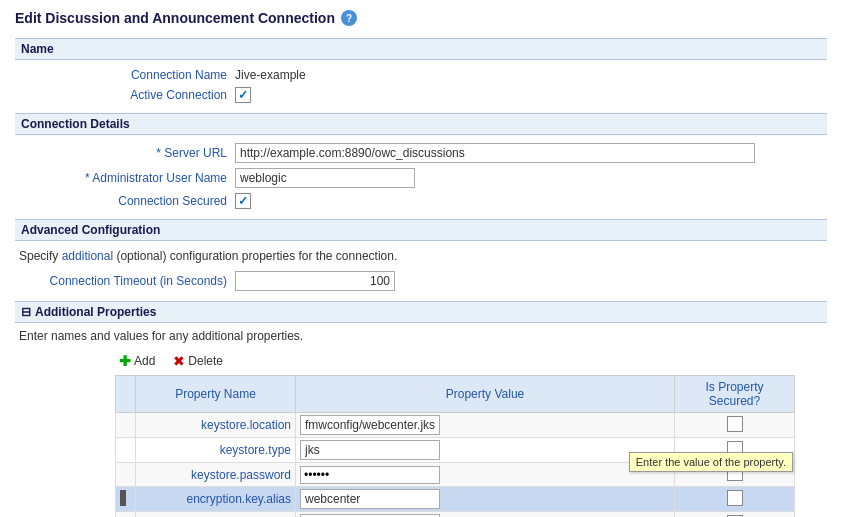 The width and height of the screenshot is (842, 517). Describe the element at coordinates (315, 281) in the screenshot. I see `timeout-value` at that location.